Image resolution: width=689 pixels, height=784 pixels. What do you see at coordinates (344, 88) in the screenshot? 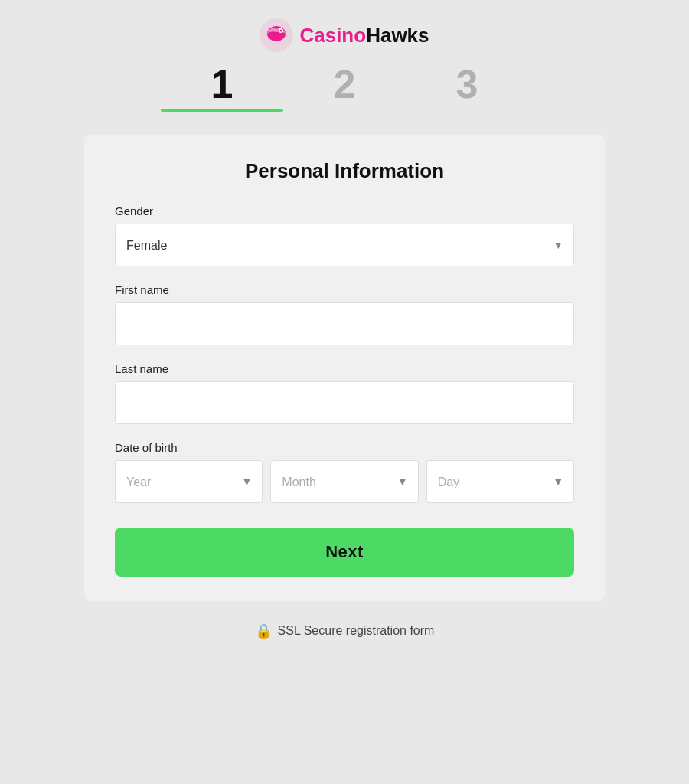
I see `step-2: 2` at bounding box center [344, 88].